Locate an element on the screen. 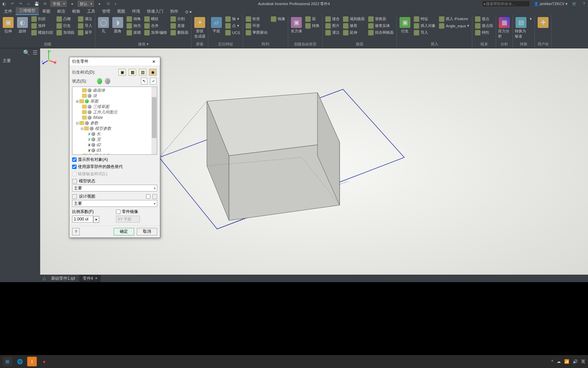  plane-button: ▱平面 is located at coordinates (216, 25).